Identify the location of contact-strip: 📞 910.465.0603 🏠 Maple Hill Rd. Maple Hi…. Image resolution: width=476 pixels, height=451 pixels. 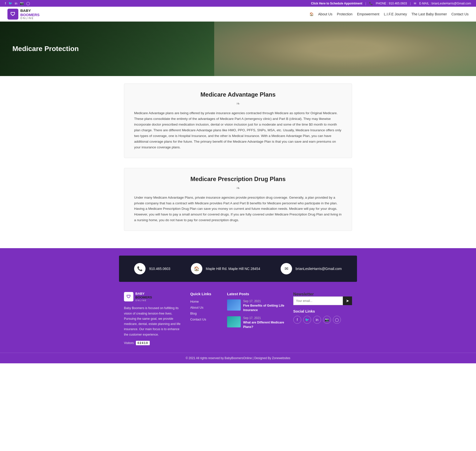
(238, 269).